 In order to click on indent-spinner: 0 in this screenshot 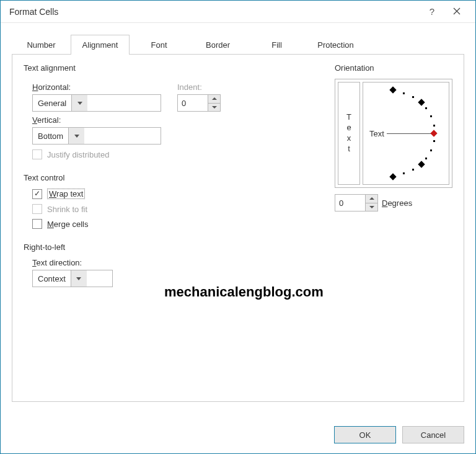, I will do `click(199, 103)`.